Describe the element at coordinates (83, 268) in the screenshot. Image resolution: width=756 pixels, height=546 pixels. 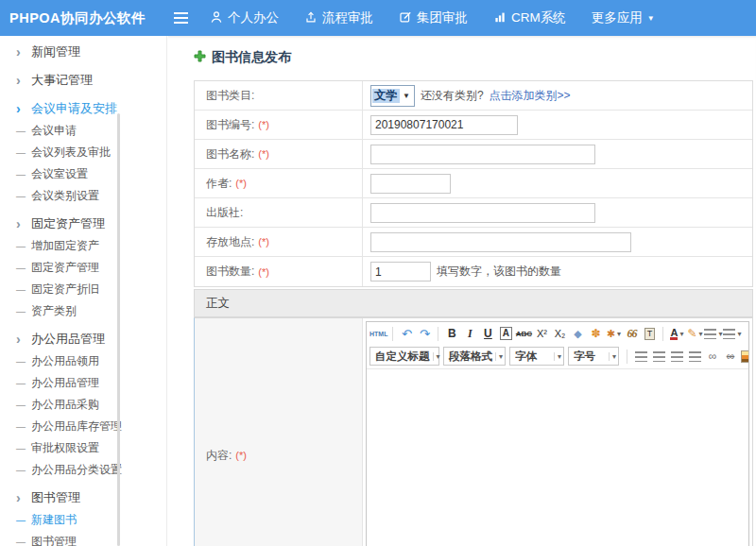
I see `sidebar-item-fixed-asset-manage: —固定资产管理` at that location.